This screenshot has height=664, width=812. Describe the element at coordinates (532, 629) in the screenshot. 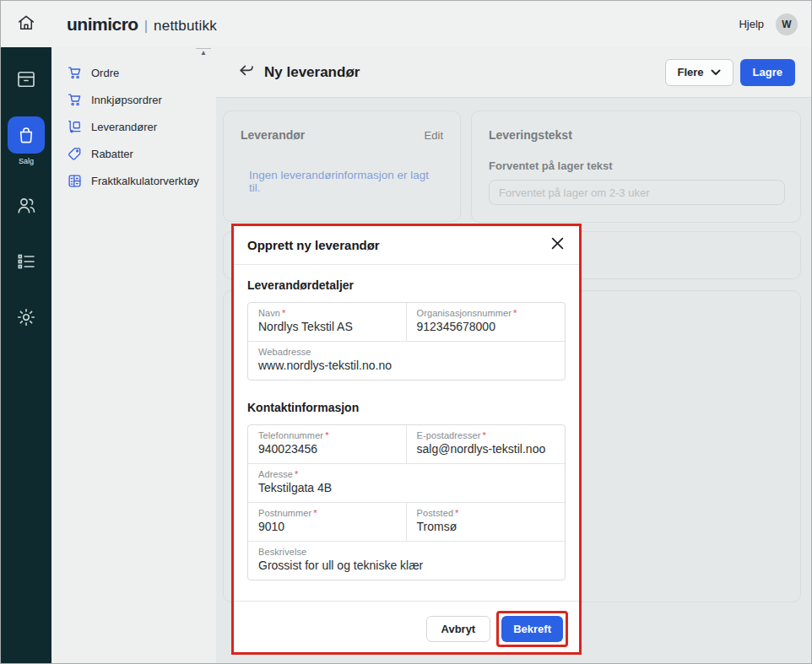

I see `confirm-annotation-box: Bekreft` at that location.